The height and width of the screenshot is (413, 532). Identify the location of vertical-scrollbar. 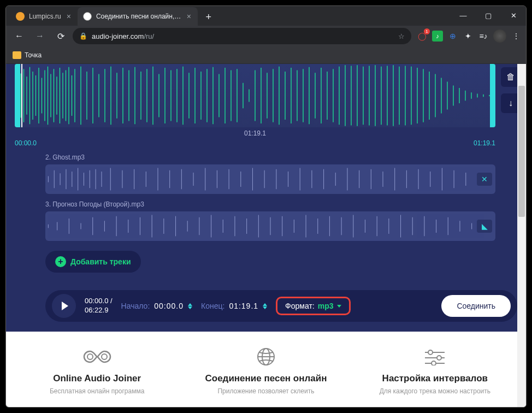
(522, 235).